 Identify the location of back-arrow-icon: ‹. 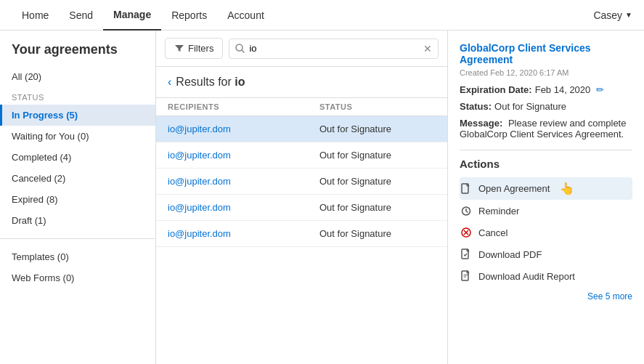
(170, 82).